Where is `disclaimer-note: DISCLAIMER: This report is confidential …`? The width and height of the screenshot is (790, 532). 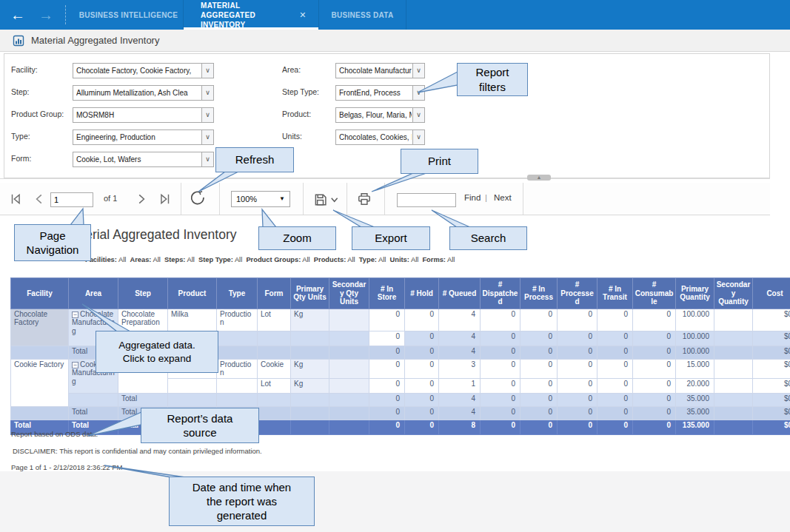 disclaimer-note: DISCLAIMER: This report is confidential … is located at coordinates (138, 451).